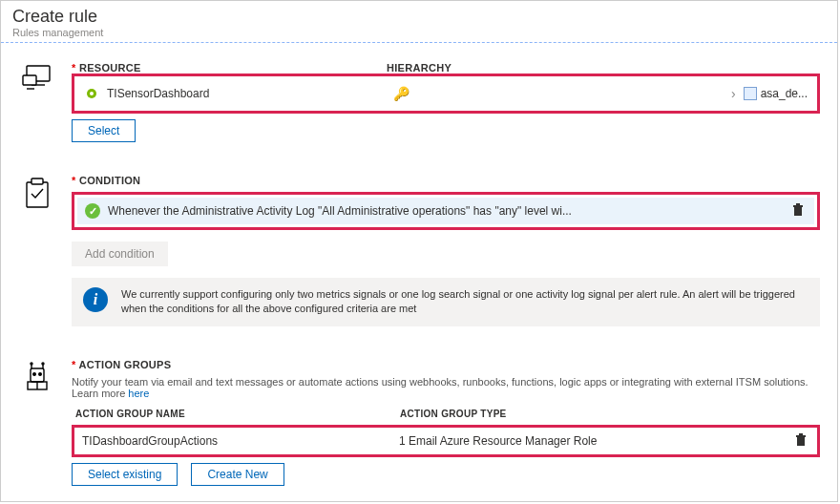  What do you see at coordinates (446, 211) in the screenshot?
I see `condition-box: ✓ Whenever the Administrative Activity L…` at bounding box center [446, 211].